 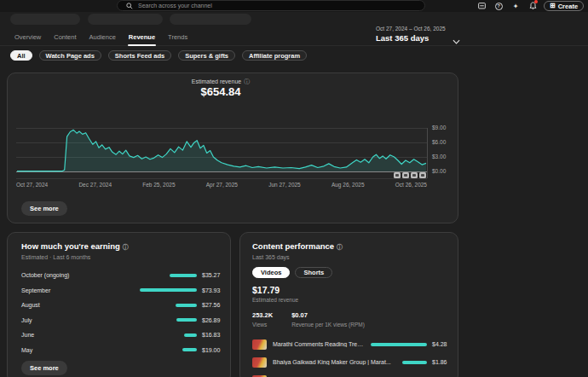 What do you see at coordinates (102, 334) in the screenshot?
I see `earnings-month-label: June` at bounding box center [102, 334].